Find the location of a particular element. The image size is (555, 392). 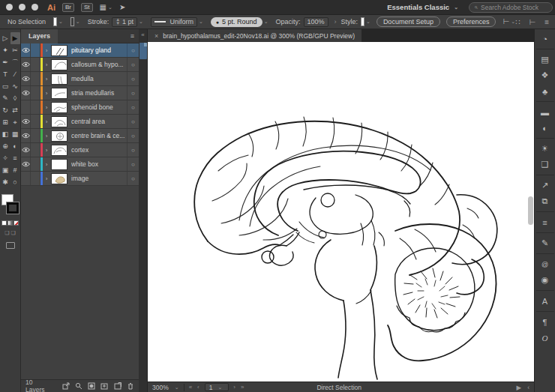

mesh-tool: ⊕ is located at coordinates (6, 146).